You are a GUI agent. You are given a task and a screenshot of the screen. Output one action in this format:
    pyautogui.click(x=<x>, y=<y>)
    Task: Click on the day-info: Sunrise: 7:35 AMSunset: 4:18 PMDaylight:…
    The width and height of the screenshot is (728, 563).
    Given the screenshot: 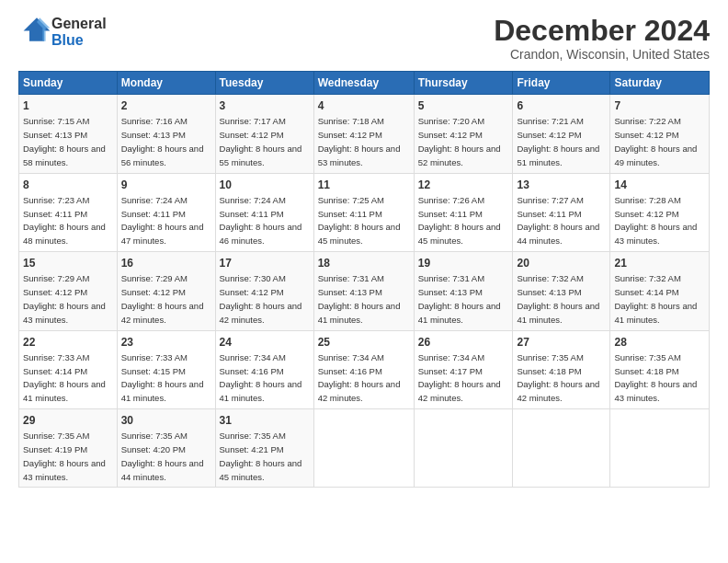 What is the action you would take?
    pyautogui.click(x=558, y=377)
    